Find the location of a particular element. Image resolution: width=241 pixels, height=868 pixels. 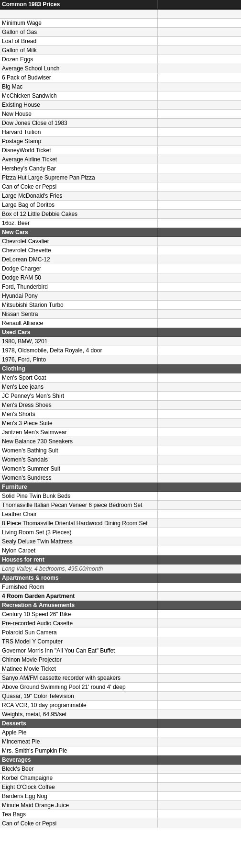

table-row: Minimum Wage is located at coordinates (120, 23).